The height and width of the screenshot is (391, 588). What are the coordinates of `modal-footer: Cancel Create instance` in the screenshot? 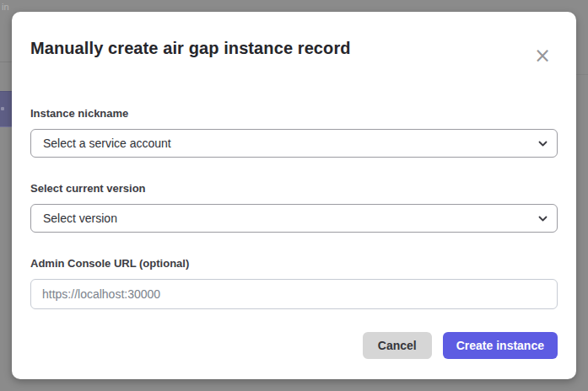 It's located at (294, 345).